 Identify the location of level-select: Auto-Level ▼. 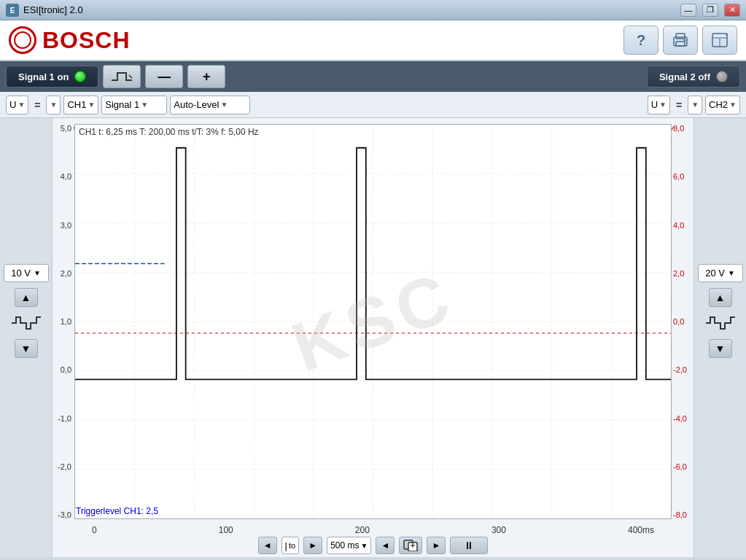
(210, 105).